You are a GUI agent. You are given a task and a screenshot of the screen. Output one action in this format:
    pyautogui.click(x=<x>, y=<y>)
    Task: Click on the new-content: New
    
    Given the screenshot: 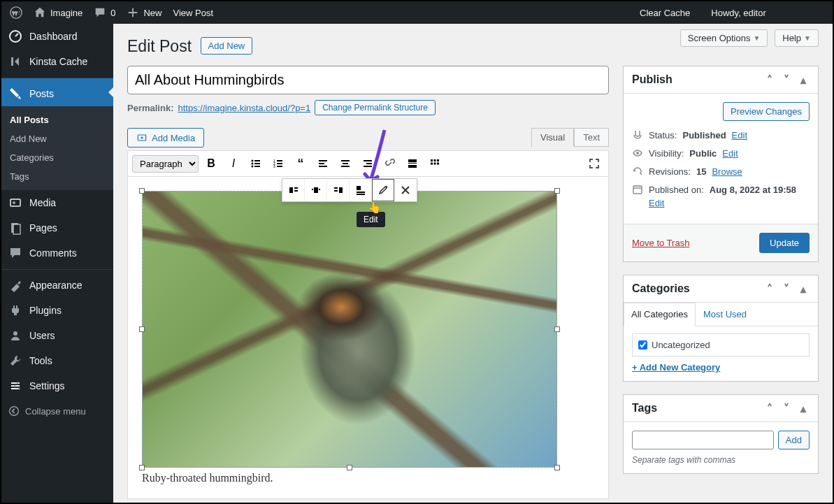 What is the action you would take?
    pyautogui.click(x=144, y=13)
    